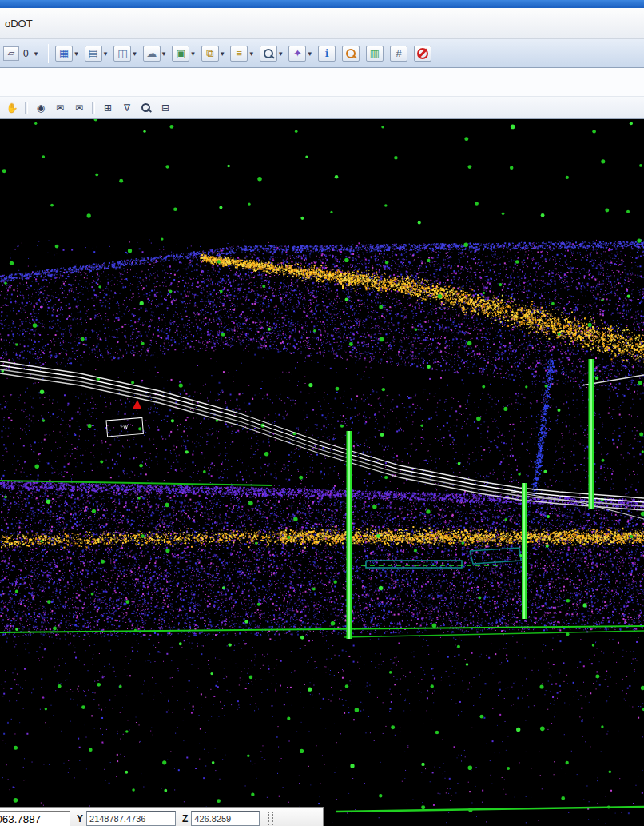  What do you see at coordinates (11, 54) in the screenshot?
I see `active-design-icon: ▱` at bounding box center [11, 54].